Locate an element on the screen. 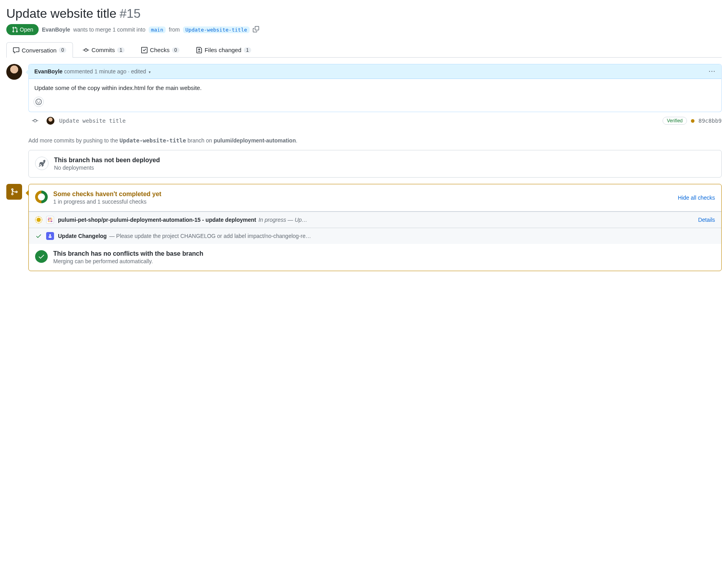 This screenshot has height=573, width=728. hide-checks-link: Hide all checks is located at coordinates (696, 198).